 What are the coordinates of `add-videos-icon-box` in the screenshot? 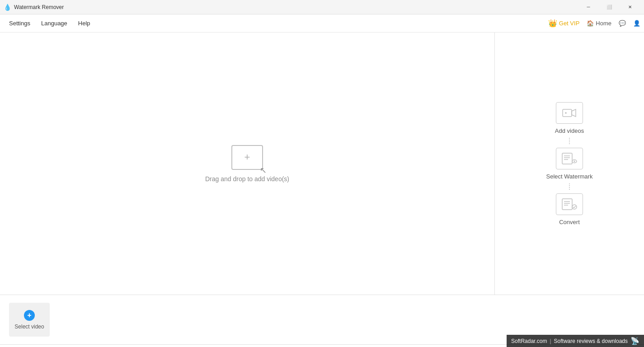 It's located at (569, 113).